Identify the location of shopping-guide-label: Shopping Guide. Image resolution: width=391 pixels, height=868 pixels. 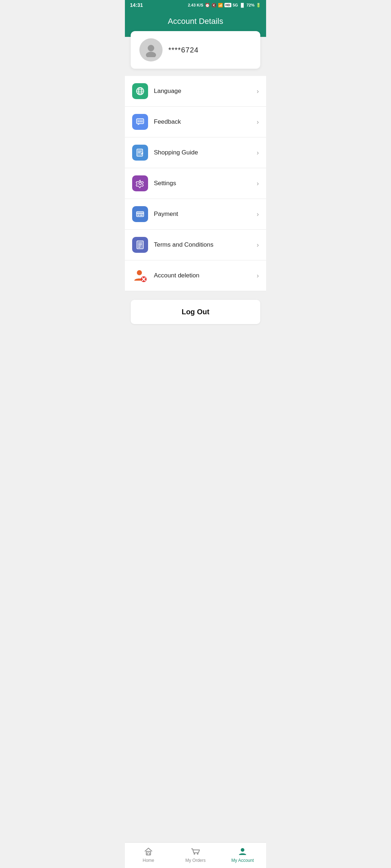
(202, 153).